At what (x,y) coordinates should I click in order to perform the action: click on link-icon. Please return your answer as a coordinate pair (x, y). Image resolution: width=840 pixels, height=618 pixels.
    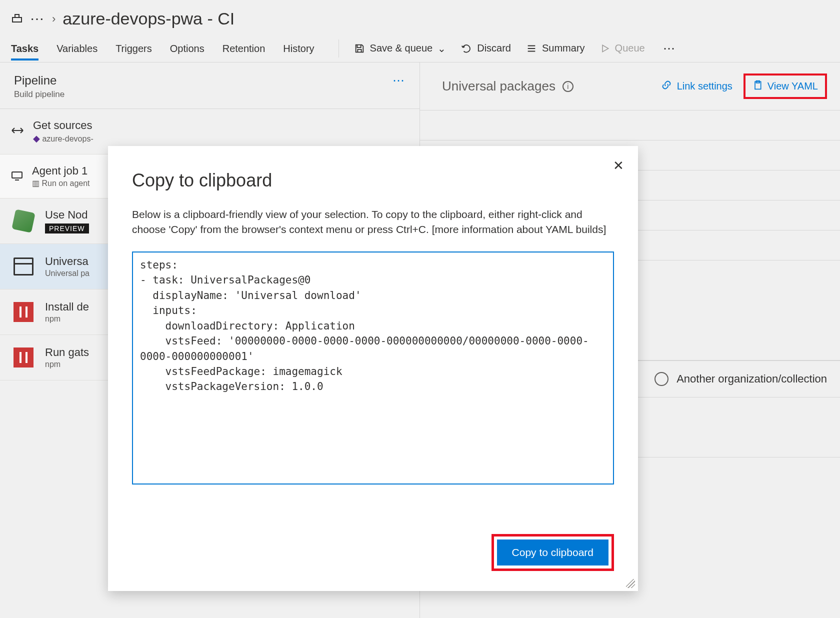
    Looking at the image, I should click on (666, 86).